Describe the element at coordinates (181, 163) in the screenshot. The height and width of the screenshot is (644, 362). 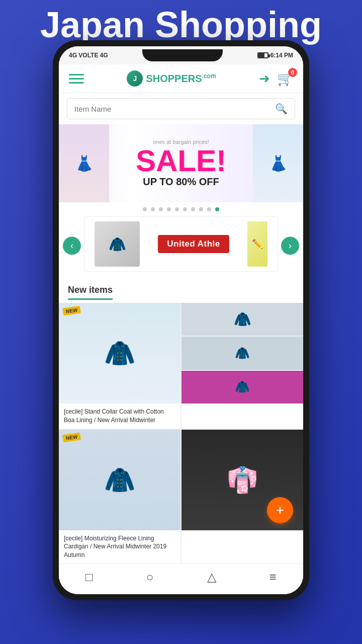
I see `sale-banner: 👗 ones at bargain prices! SALE! UP TO 80…` at that location.